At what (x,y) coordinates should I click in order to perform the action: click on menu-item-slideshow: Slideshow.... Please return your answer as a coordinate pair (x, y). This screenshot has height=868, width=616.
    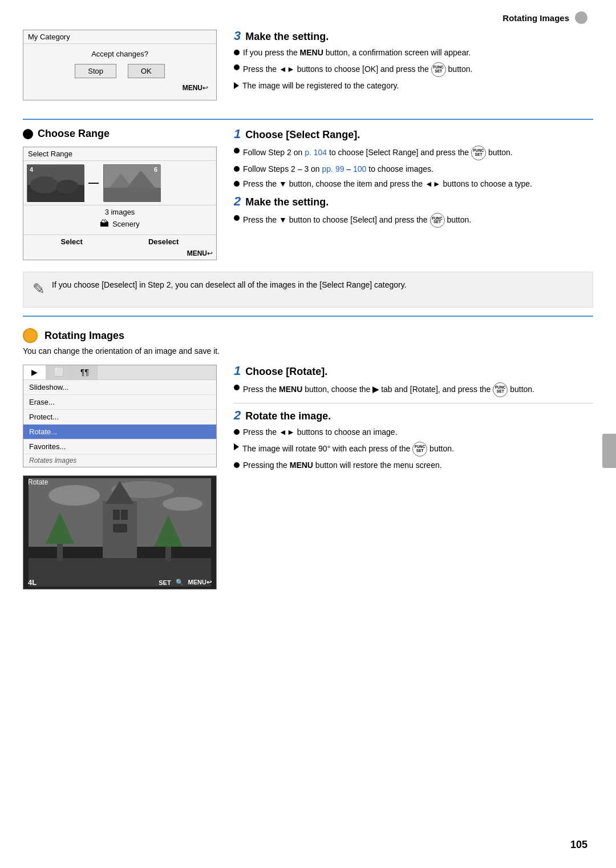
    Looking at the image, I should click on (120, 387).